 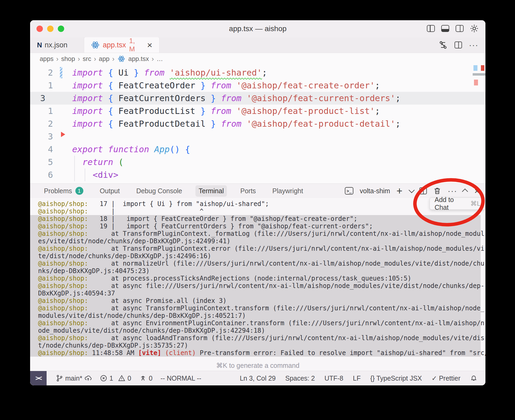 I want to click on cursor-position: Ln 3, Col 29, so click(x=258, y=378).